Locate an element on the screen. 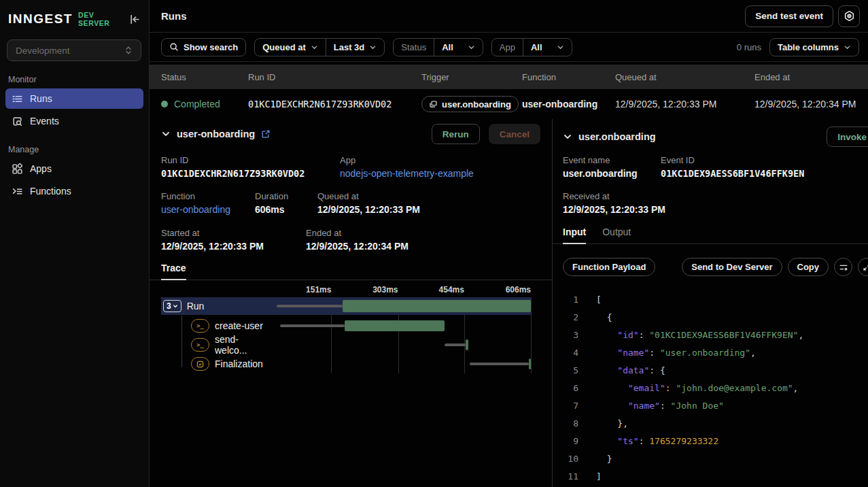 The image size is (868, 487). ended-at-label: Ended at is located at coordinates (358, 233).